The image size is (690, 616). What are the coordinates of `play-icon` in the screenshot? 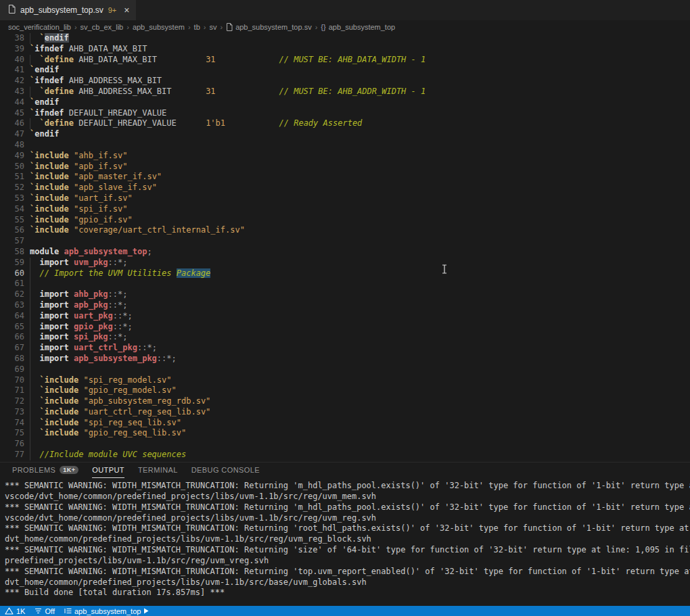 It's located at (146, 611).